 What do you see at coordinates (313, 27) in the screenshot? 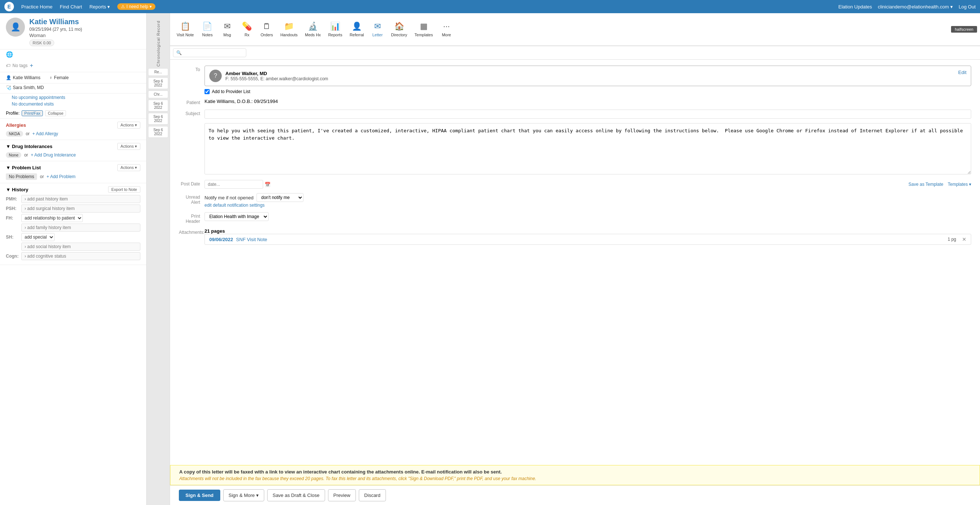
I see `meds-hx-icon: 🔬` at bounding box center [313, 27].